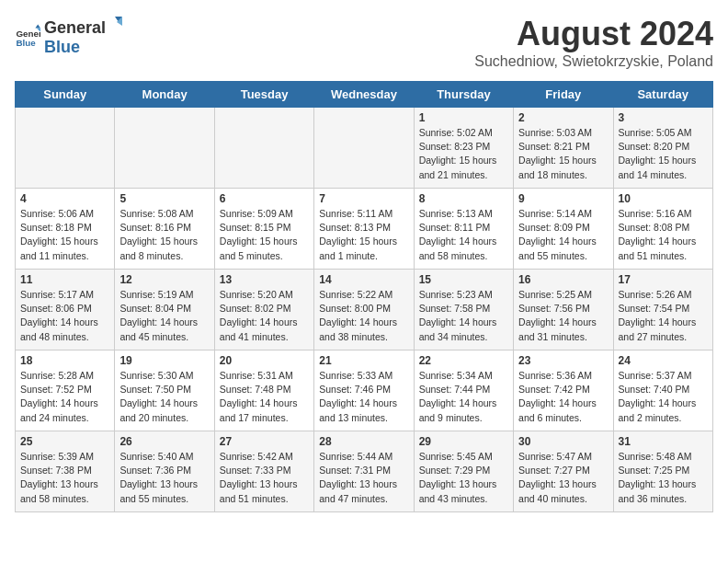 The width and height of the screenshot is (728, 563). Describe the element at coordinates (663, 472) in the screenshot. I see `calendar-cell: 31Sunrise: 5:48 AM Sunset: 7:25 PM Dayli…` at that location.